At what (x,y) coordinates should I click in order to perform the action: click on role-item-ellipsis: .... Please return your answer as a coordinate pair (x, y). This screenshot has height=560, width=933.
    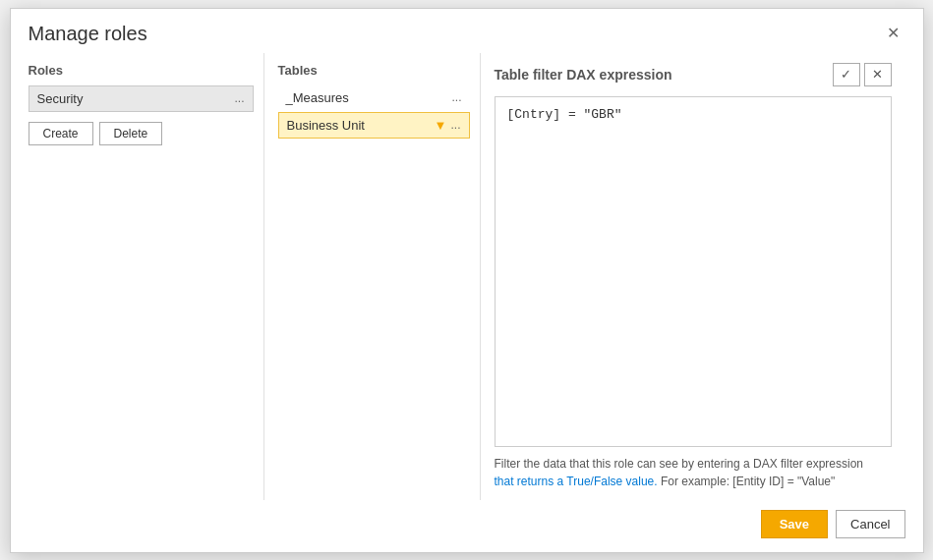
    Looking at the image, I should click on (239, 98).